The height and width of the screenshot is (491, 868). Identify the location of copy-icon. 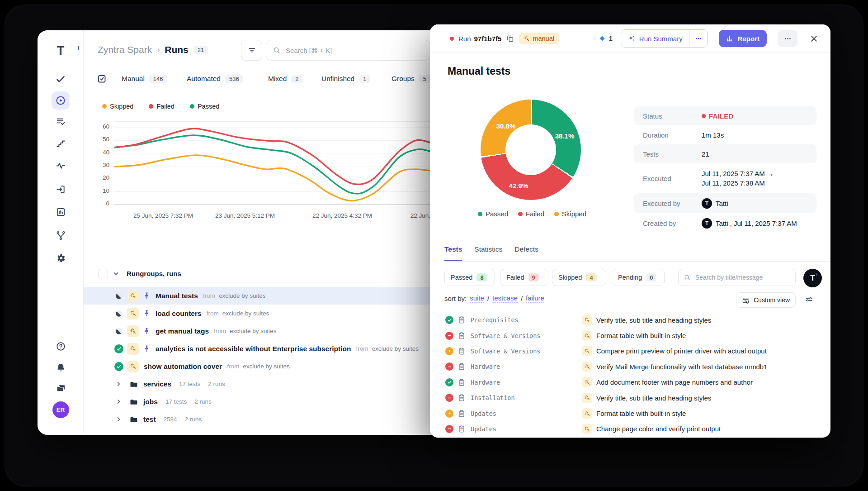
(510, 39).